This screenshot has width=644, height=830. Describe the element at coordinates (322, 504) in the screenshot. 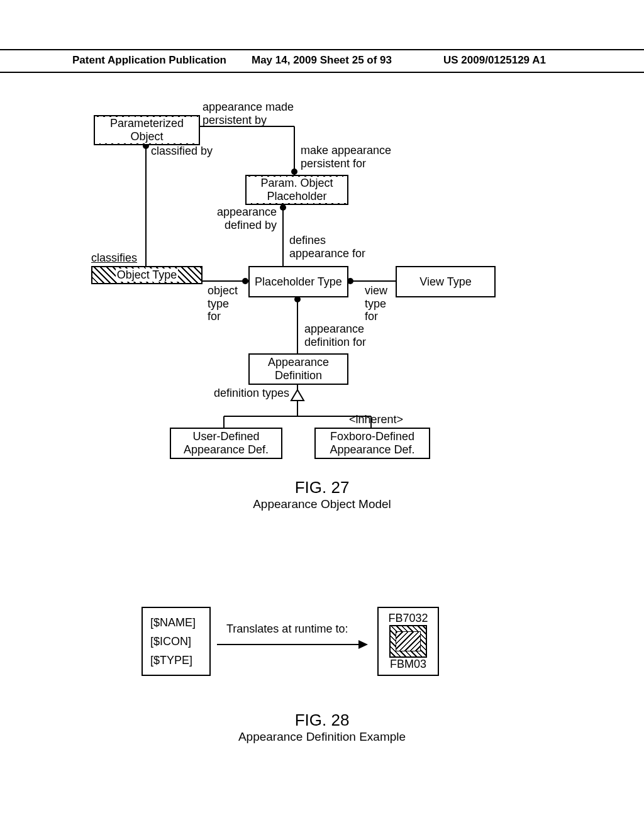

I see `fig27-subtitle: Appearance Object Model` at that location.